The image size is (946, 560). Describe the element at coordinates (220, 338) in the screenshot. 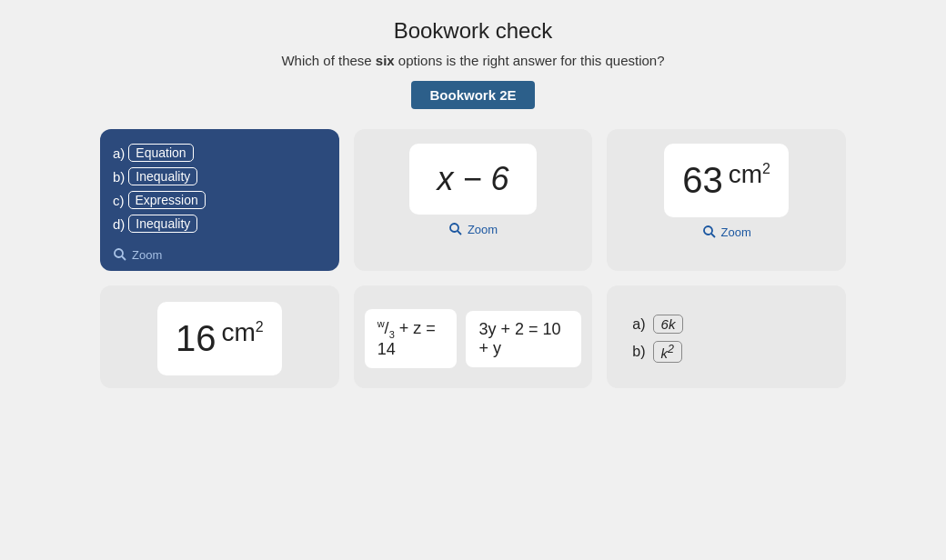

I see `area-value-2: 16 cm2` at that location.